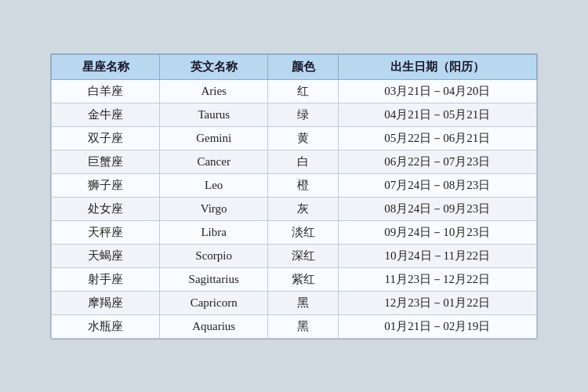 Image resolution: width=588 pixels, height=392 pixels. What do you see at coordinates (214, 185) in the screenshot?
I see `table-cell-r4-c1: Leo` at bounding box center [214, 185].